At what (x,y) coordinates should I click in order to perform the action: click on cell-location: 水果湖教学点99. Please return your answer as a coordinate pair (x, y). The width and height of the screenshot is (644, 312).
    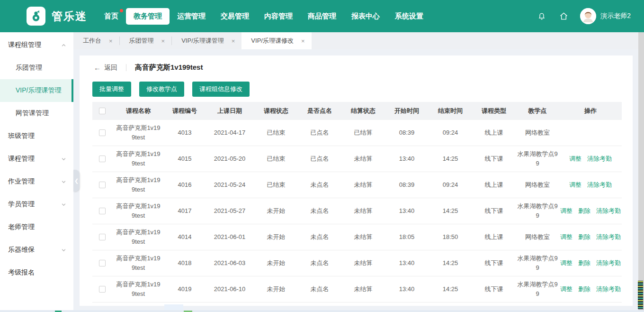
    Looking at the image, I should click on (537, 263).